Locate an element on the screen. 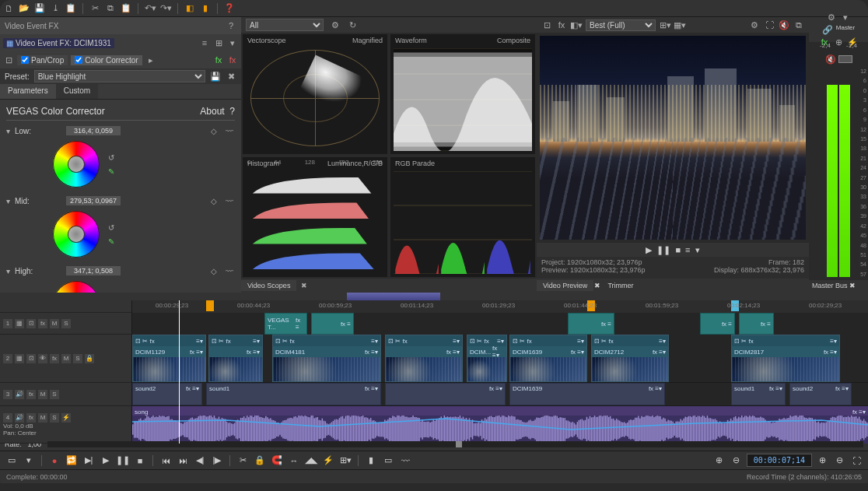 Image resolution: width=868 pixels, height=491 pixels. remove-fx-icon: fx is located at coordinates (233, 60).